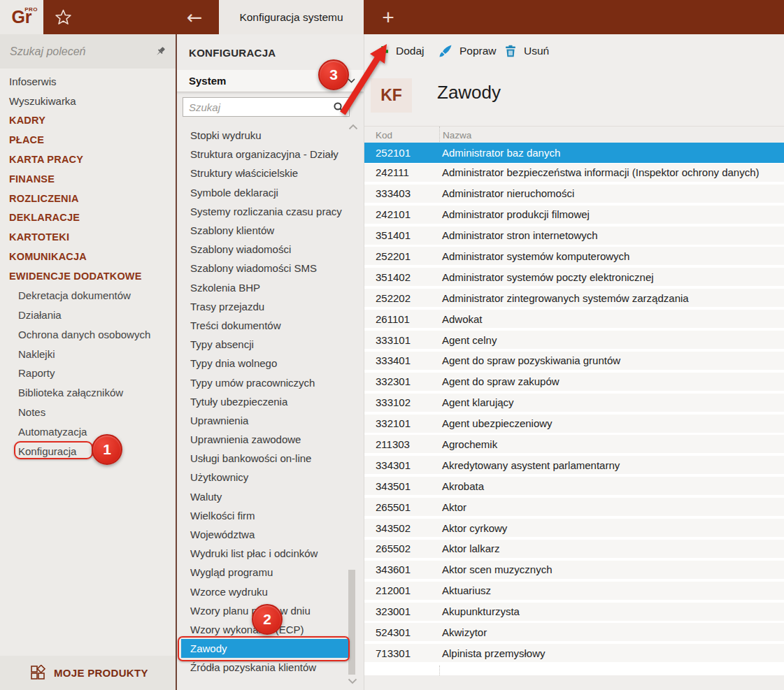 Image resolution: width=784 pixels, height=690 pixels. Describe the element at coordinates (574, 570) in the screenshot. I see `table-row: 343601 Aktor scen muzycznych` at that location.